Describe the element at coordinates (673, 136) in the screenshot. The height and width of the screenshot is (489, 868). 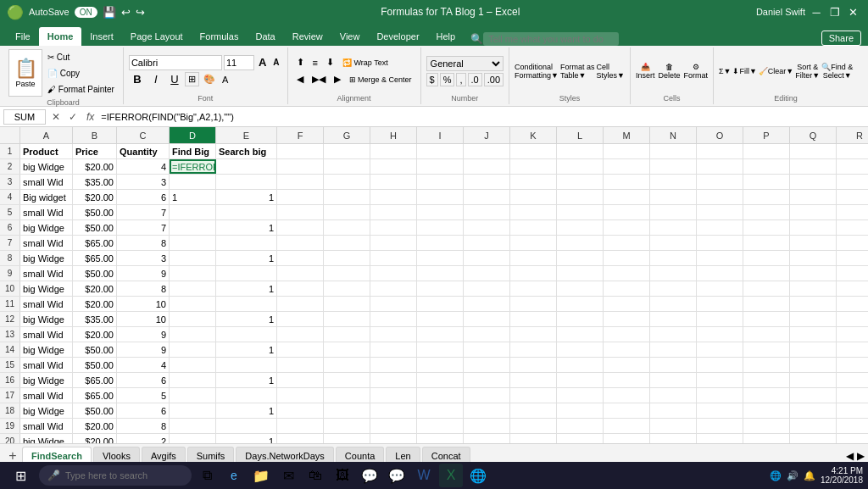
I see `col-header-n: N` at that location.